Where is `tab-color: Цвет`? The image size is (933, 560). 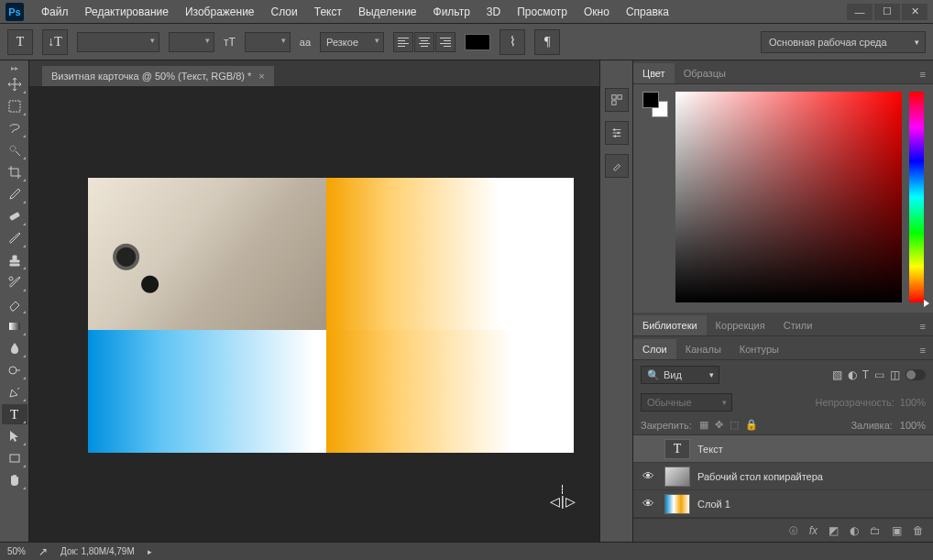 tab-color: Цвет is located at coordinates (654, 73).